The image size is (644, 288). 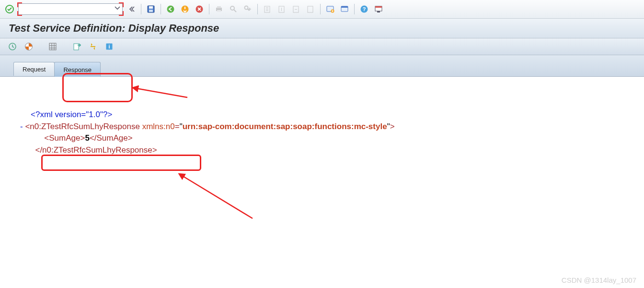 I want to click on cancel-icon, so click(x=199, y=9).